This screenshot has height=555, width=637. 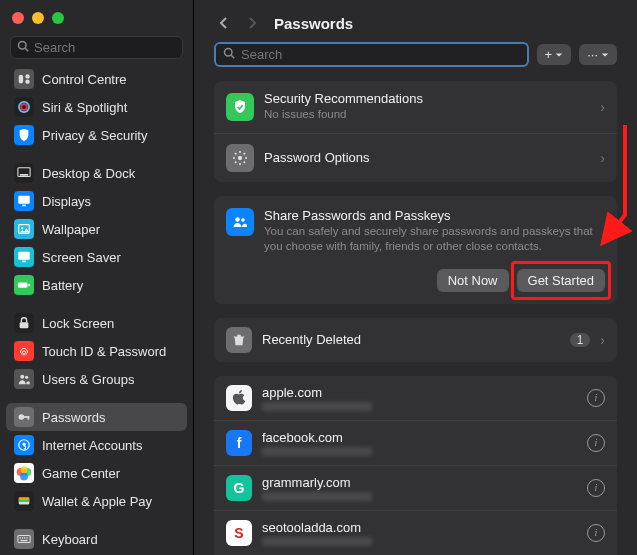 I want to click on fullscreen-window-button, so click(x=58, y=18).